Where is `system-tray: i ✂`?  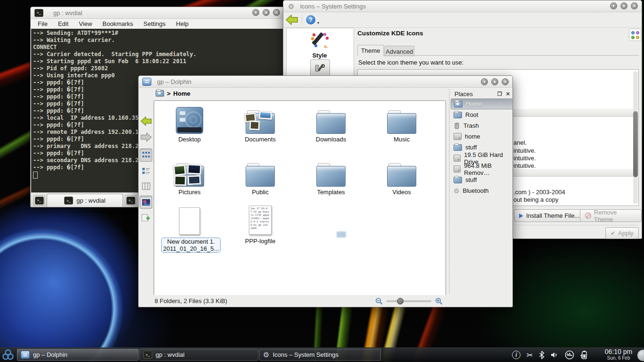 system-tray: i ✂ is located at coordinates (550, 355).